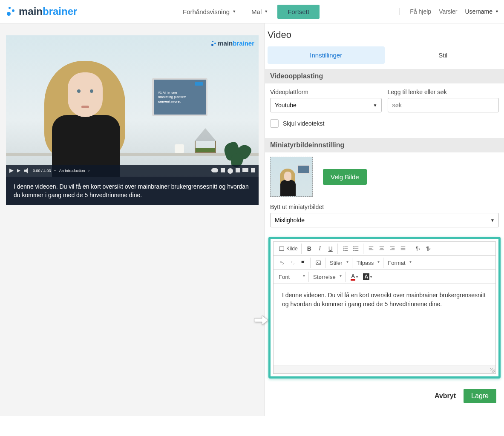 Image resolution: width=504 pixels, height=436 pixels. I want to click on hide-text-checkbox, so click(274, 123).